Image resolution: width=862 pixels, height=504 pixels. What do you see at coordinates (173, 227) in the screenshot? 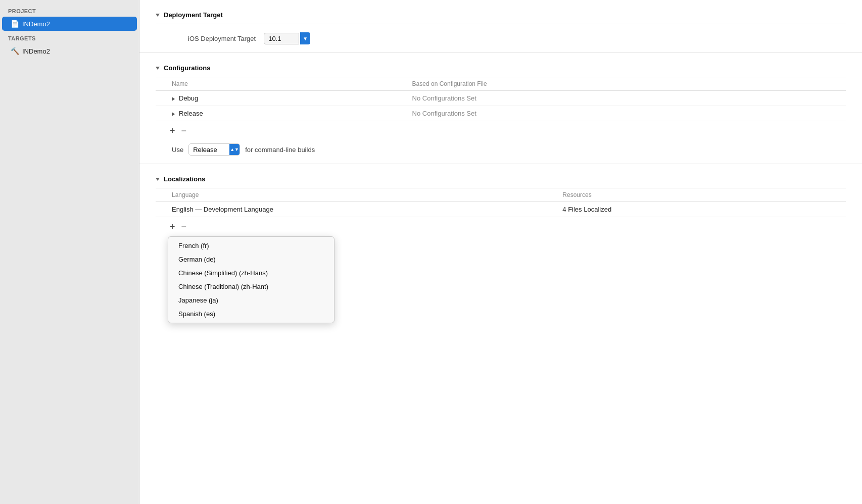
I see `loc-add-button: +` at bounding box center [173, 227].